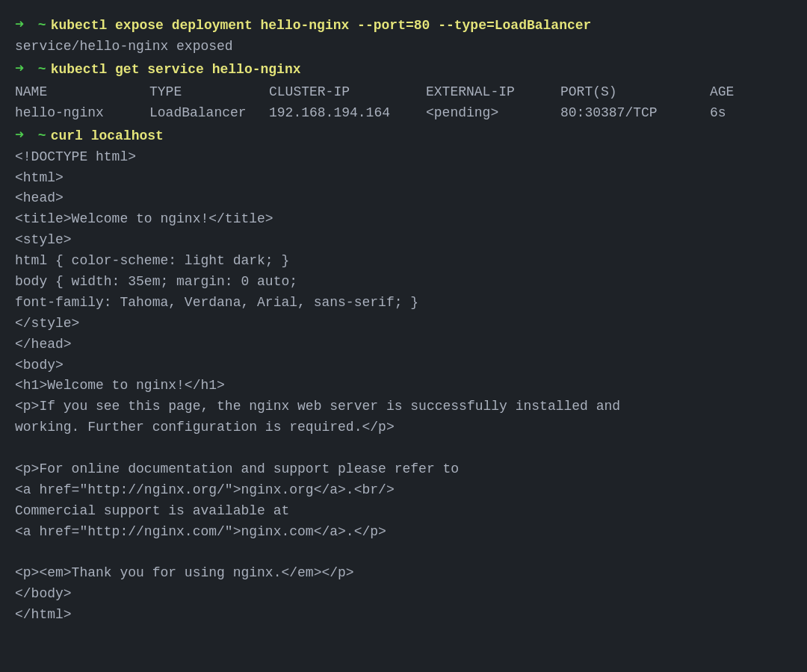 The image size is (807, 672). What do you see at coordinates (635, 93) in the screenshot?
I see `col-ports: PORT(S)` at bounding box center [635, 93].